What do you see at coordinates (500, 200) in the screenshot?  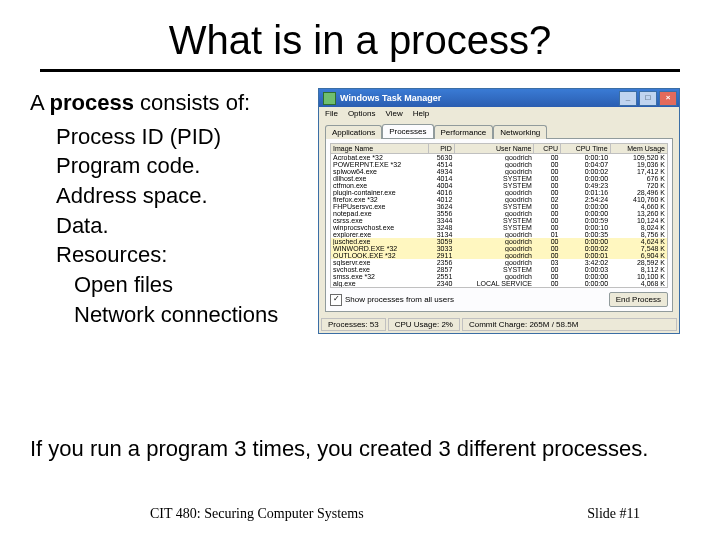 I see `table-row: firefox.exe *324012goodrich022:54:24410,…` at bounding box center [500, 200].